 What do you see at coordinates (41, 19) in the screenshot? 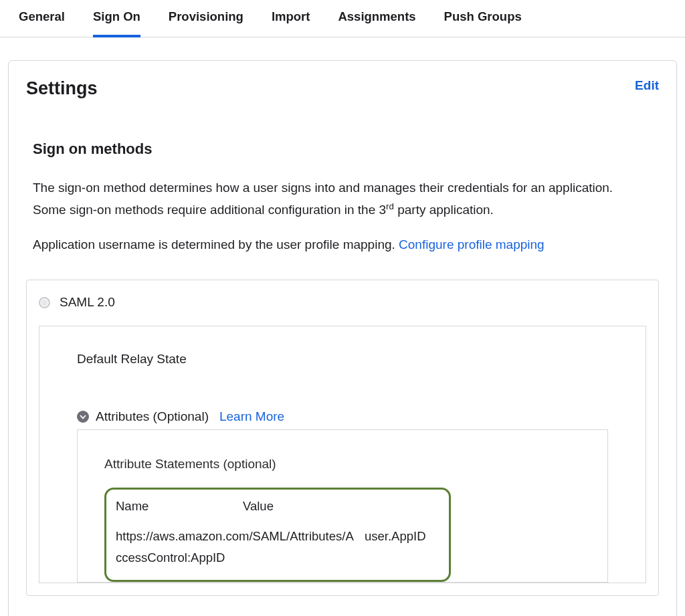
I see `tab-general: General` at bounding box center [41, 19].